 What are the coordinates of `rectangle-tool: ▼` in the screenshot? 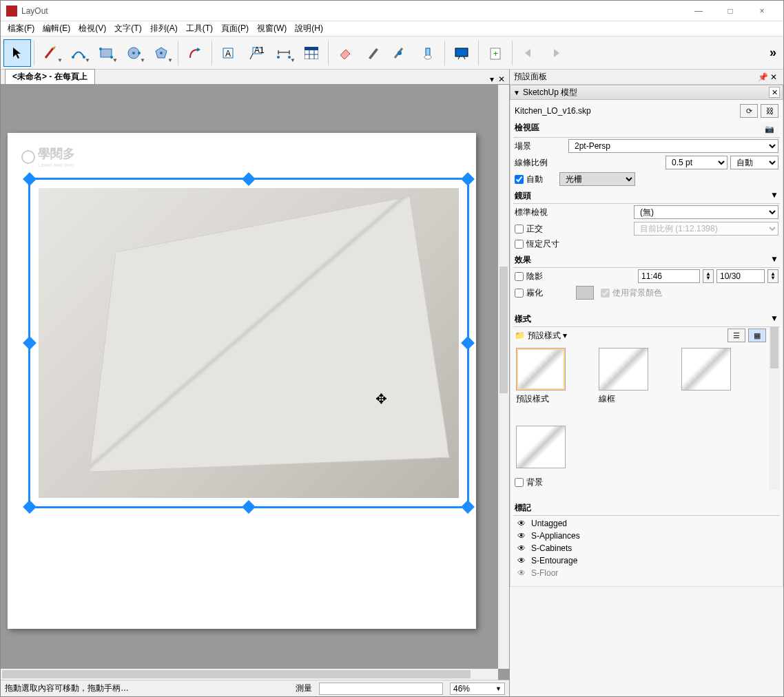 It's located at (106, 53).